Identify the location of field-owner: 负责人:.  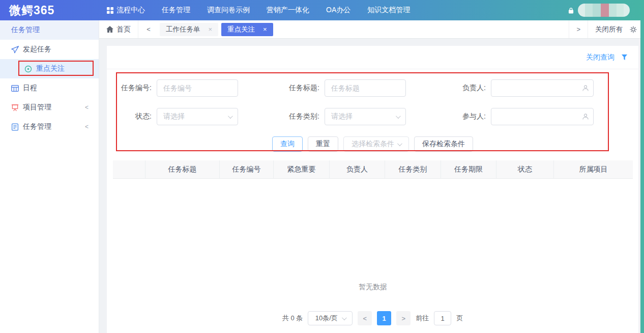
(516, 88).